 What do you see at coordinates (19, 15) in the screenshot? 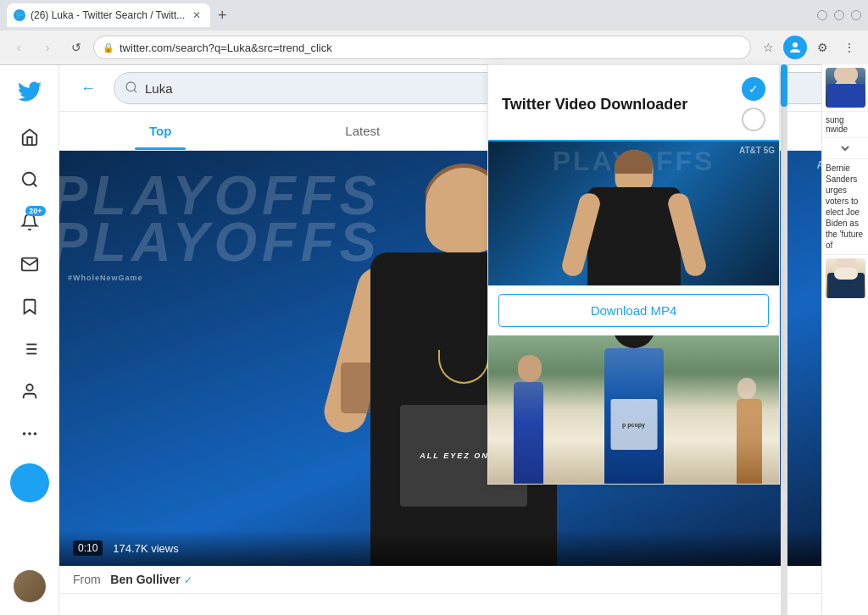
I see `tab-favicon: 🐦` at bounding box center [19, 15].